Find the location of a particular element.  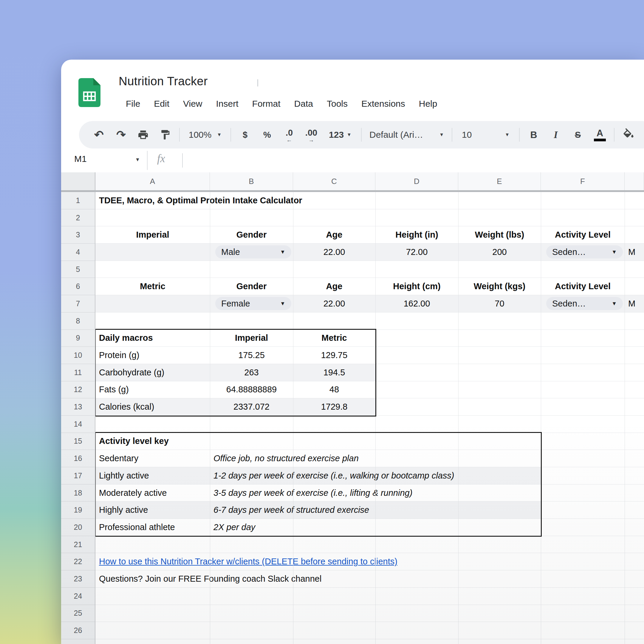

row-header: 21 is located at coordinates (78, 545).